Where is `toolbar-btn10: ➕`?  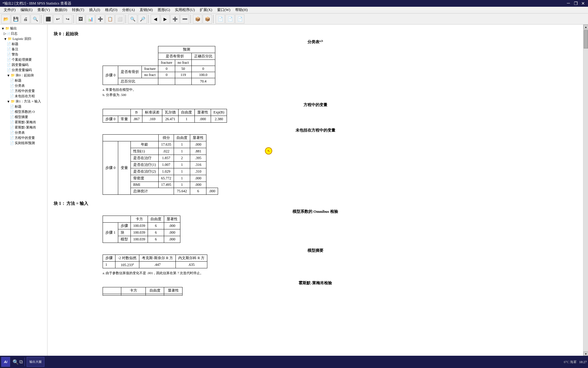 toolbar-btn10: ➕ is located at coordinates (100, 19).